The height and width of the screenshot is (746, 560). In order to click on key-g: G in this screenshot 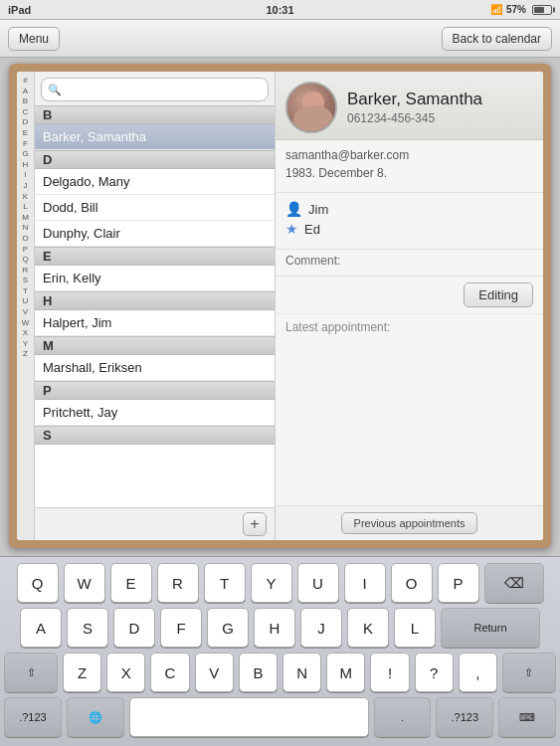, I will do `click(228, 628)`.